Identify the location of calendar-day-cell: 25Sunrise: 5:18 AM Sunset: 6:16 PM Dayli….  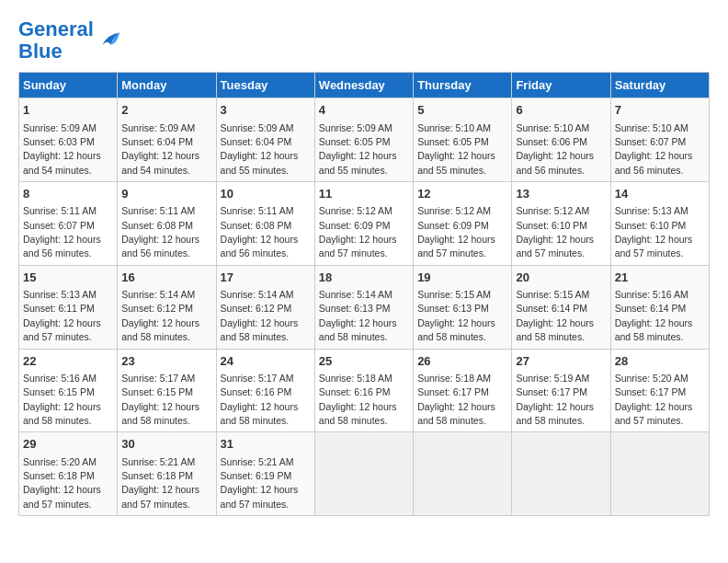
(364, 390).